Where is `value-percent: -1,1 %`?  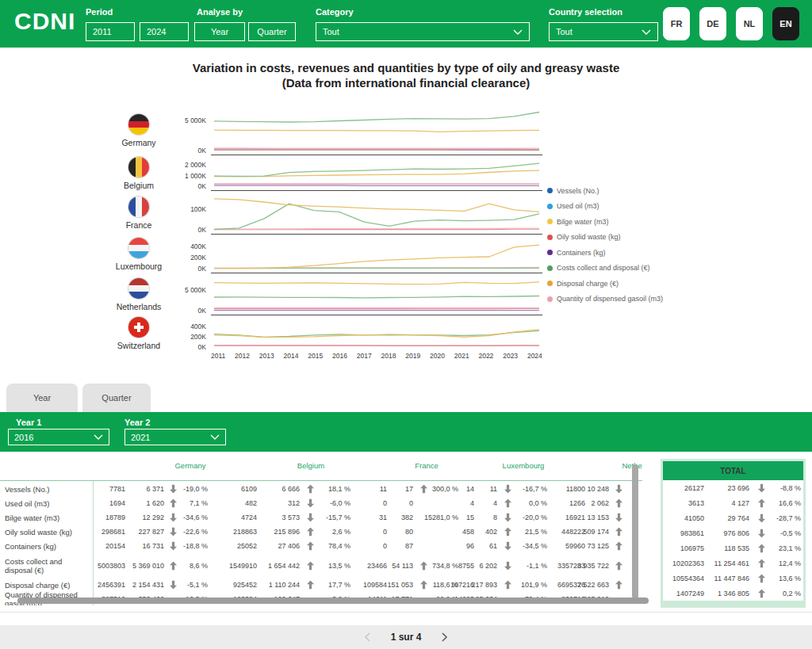
value-percent: -1,1 % is located at coordinates (537, 566).